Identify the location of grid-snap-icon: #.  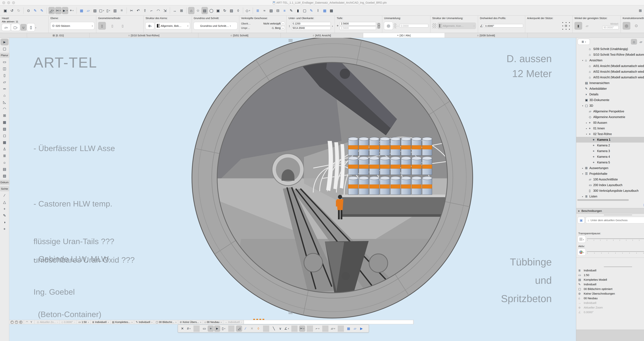
(189, 328).